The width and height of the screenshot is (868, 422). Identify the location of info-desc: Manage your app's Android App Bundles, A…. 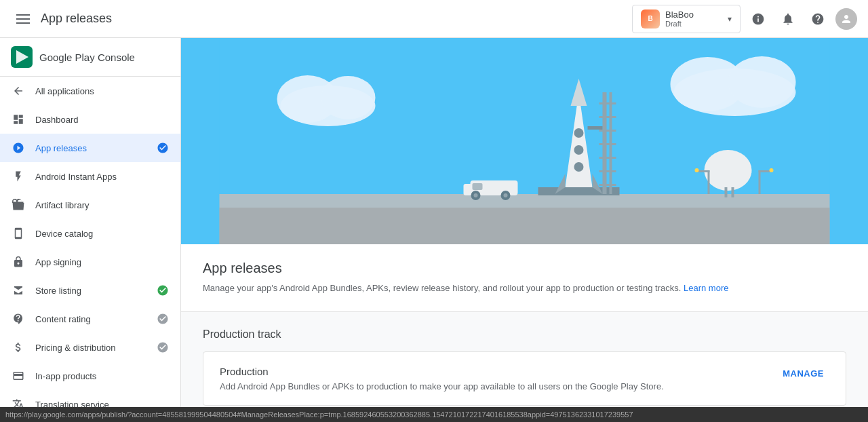
(525, 288).